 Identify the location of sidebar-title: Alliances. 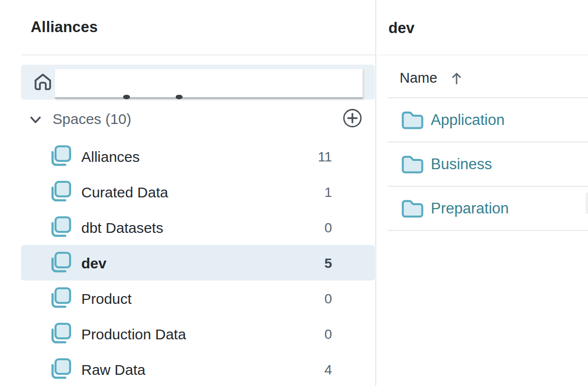
(64, 27).